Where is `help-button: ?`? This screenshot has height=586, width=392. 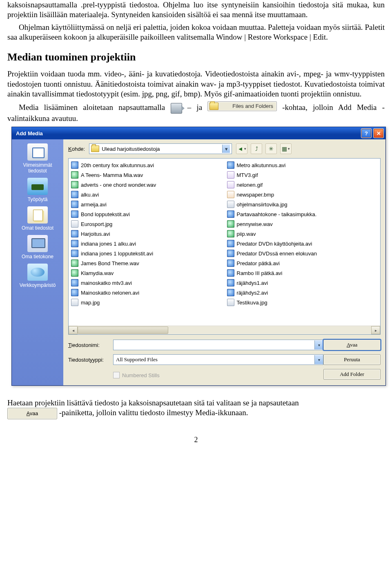 help-button: ? is located at coordinates (366, 133).